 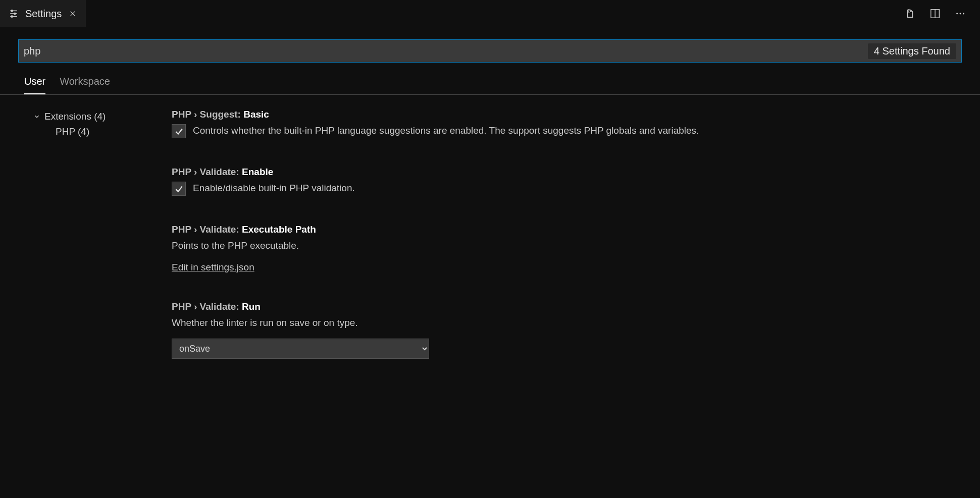 I want to click on setting-description: Controls whether the built-in PHP langua…, so click(x=446, y=131).